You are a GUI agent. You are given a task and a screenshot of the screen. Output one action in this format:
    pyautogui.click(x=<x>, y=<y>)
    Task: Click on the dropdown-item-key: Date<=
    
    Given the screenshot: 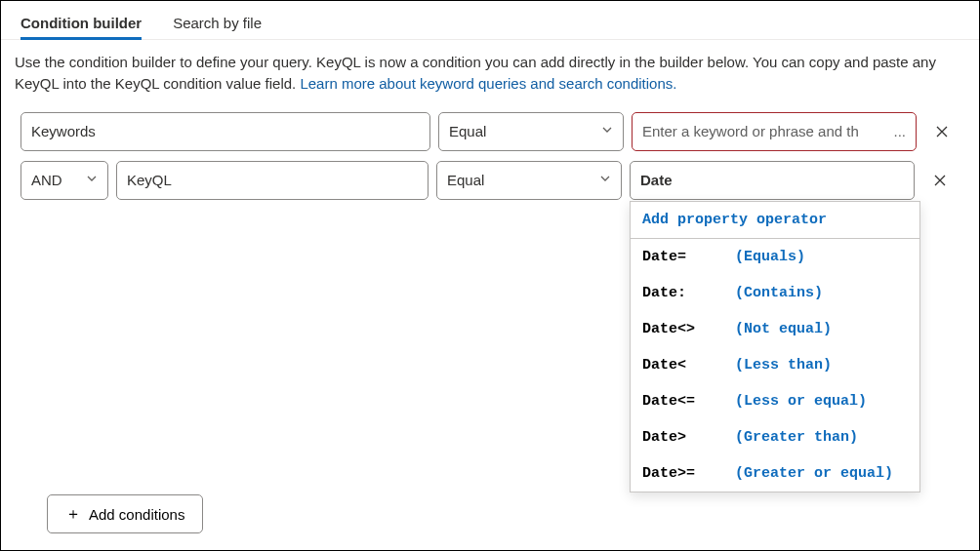 What is the action you would take?
    pyautogui.click(x=689, y=402)
    